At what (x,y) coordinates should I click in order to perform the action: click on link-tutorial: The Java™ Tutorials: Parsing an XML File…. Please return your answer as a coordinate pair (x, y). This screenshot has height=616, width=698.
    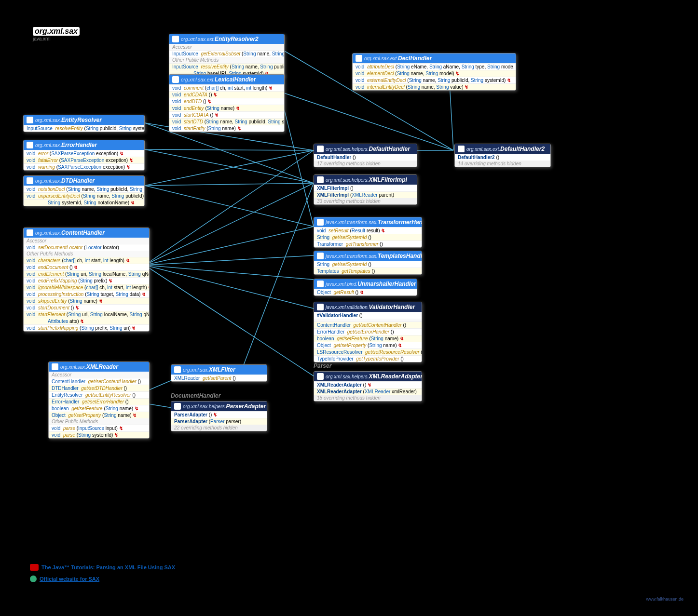
    Looking at the image, I should click on (102, 567).